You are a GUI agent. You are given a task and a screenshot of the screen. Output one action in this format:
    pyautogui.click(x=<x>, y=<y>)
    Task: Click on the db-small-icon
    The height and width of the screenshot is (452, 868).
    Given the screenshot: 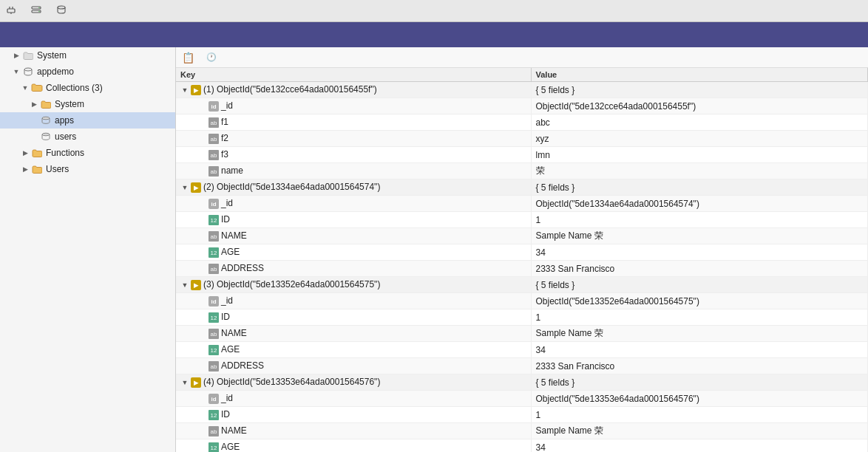 What is the action you would take?
    pyautogui.click(x=28, y=72)
    